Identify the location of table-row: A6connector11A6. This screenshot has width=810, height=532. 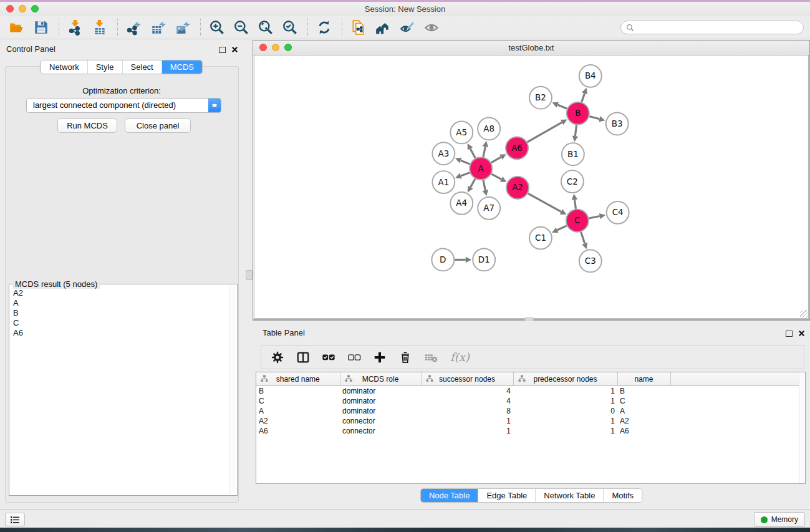
(531, 431).